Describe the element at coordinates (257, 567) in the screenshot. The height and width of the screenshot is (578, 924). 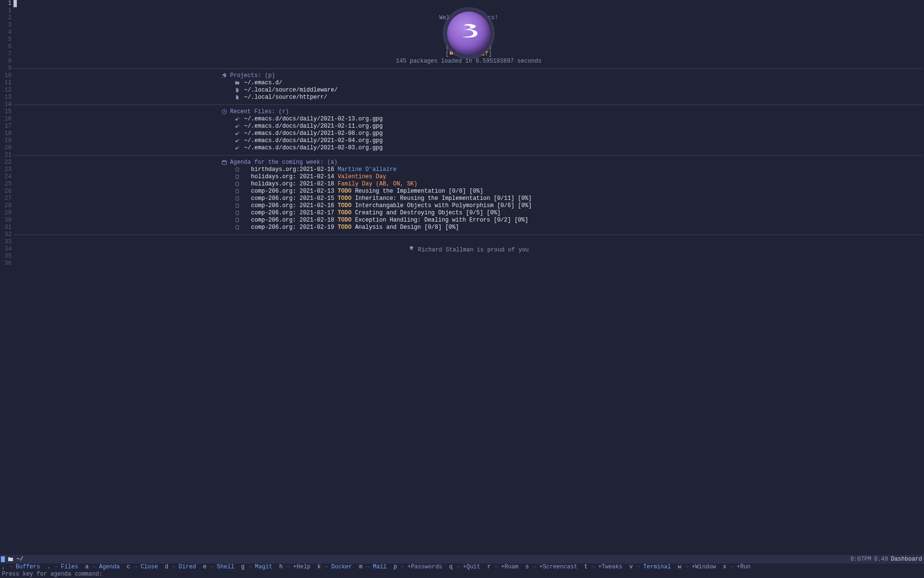
I see `which-key-binding: g → Magit` at that location.